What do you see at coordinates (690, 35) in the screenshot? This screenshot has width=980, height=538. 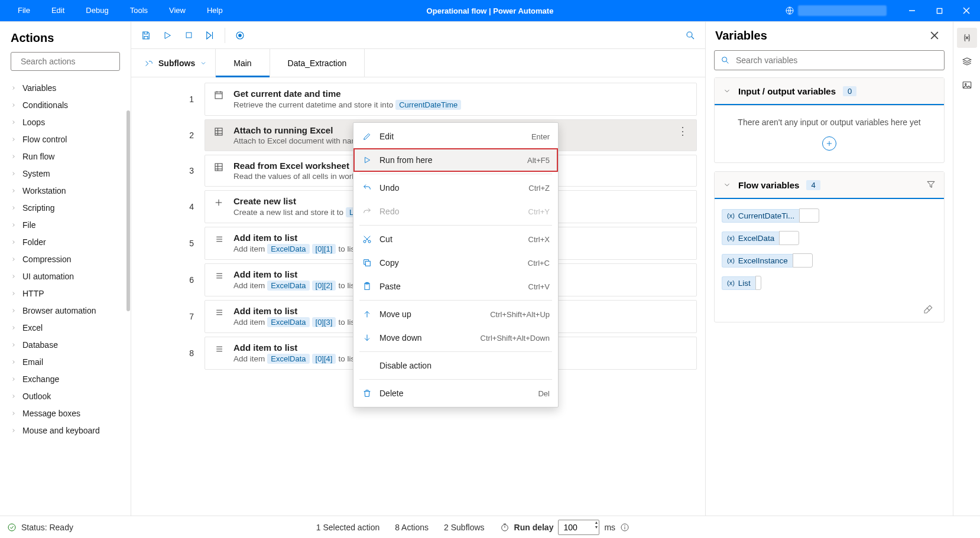 I see `search-flow-button` at bounding box center [690, 35].